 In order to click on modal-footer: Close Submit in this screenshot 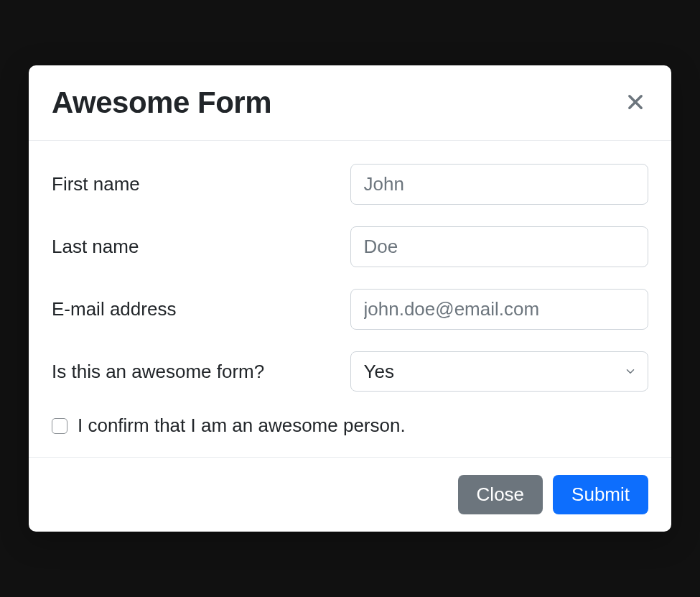, I will do `click(350, 494)`.